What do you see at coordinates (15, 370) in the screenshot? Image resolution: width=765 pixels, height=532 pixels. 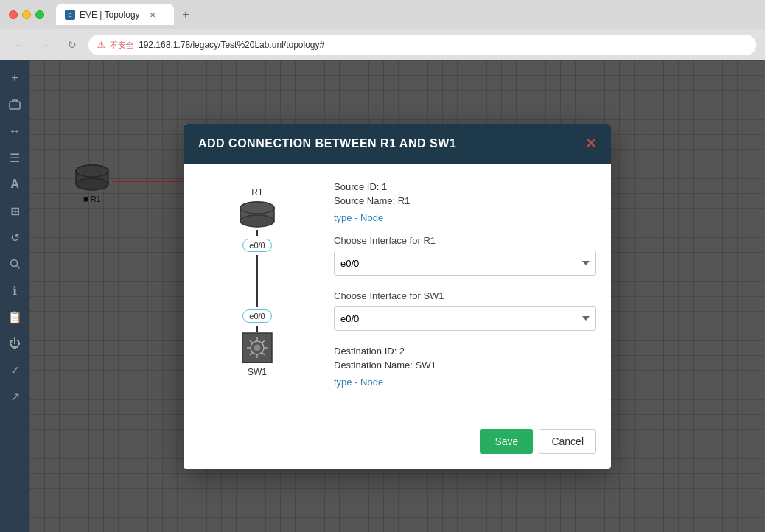 I see `sidebar-check-icon: ✓` at bounding box center [15, 370].